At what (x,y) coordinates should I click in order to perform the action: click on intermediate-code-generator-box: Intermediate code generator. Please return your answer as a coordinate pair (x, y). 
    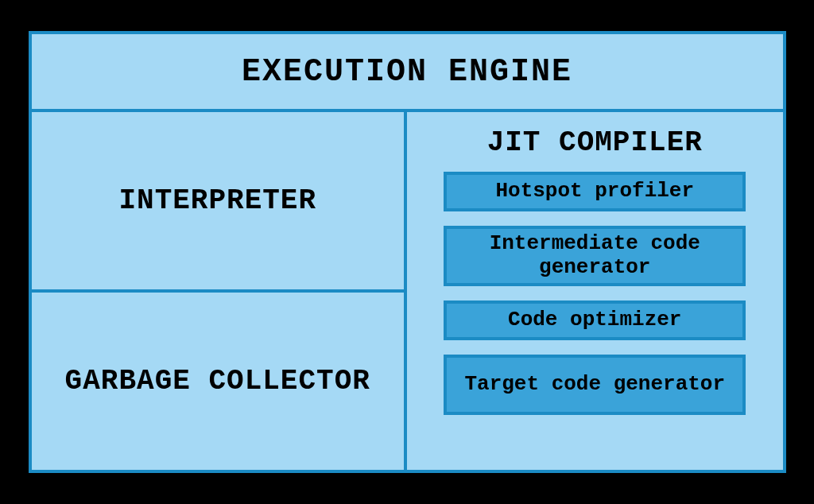
    Looking at the image, I should click on (595, 256).